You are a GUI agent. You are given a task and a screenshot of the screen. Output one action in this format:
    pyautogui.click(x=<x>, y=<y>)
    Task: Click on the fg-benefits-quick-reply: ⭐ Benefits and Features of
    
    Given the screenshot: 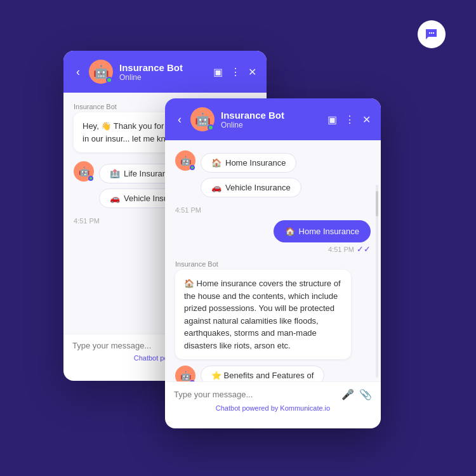 What is the action you would take?
    pyautogui.click(x=263, y=373)
    